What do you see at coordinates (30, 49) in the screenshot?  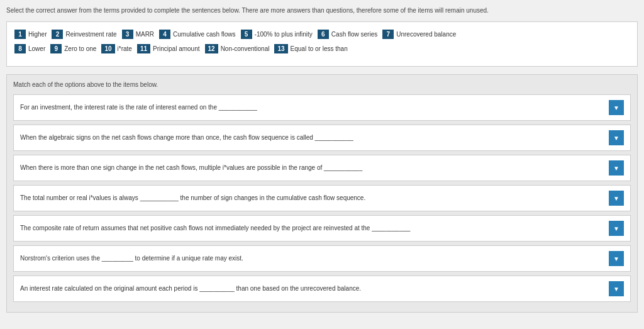 I see `term-item-8: 8 Lower` at bounding box center [30, 49].